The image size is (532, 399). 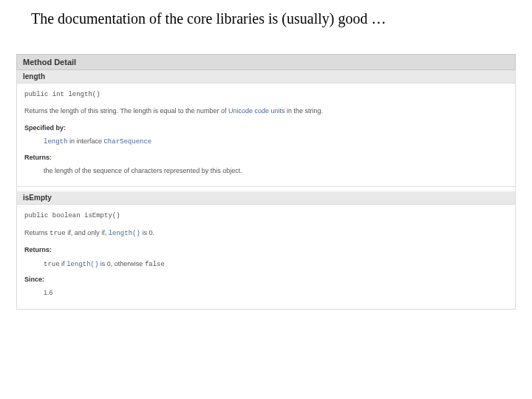 I want to click on slide-title: The documentation of the core libraries …, so click(x=266, y=13).